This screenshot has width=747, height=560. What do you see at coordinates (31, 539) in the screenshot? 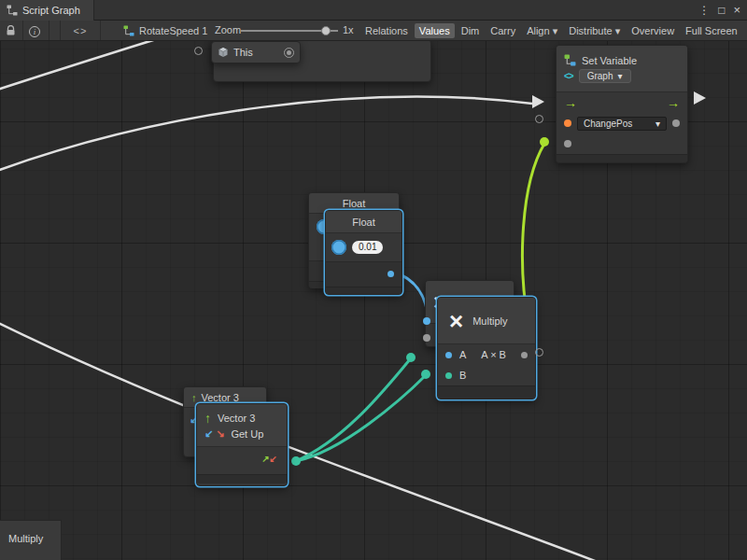
I see `corner-multiply-node: Multiply` at bounding box center [31, 539].